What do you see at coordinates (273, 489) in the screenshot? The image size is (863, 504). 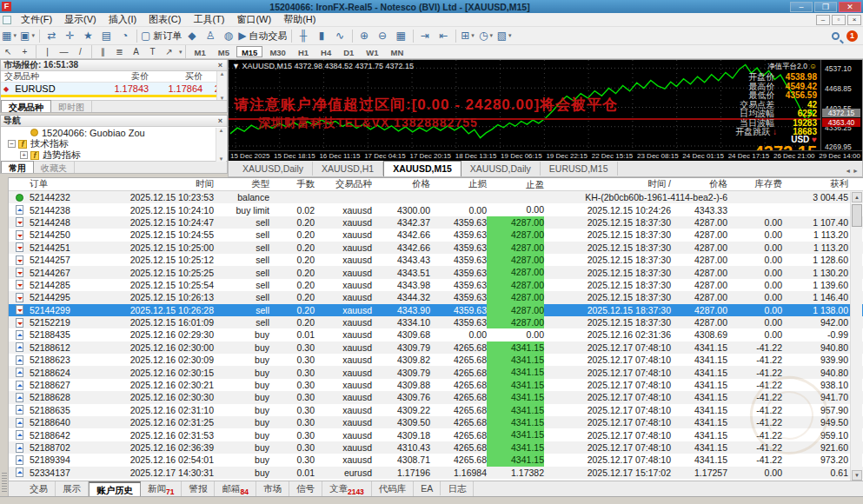 I see `terminal-tab-市场: 市场` at bounding box center [273, 489].